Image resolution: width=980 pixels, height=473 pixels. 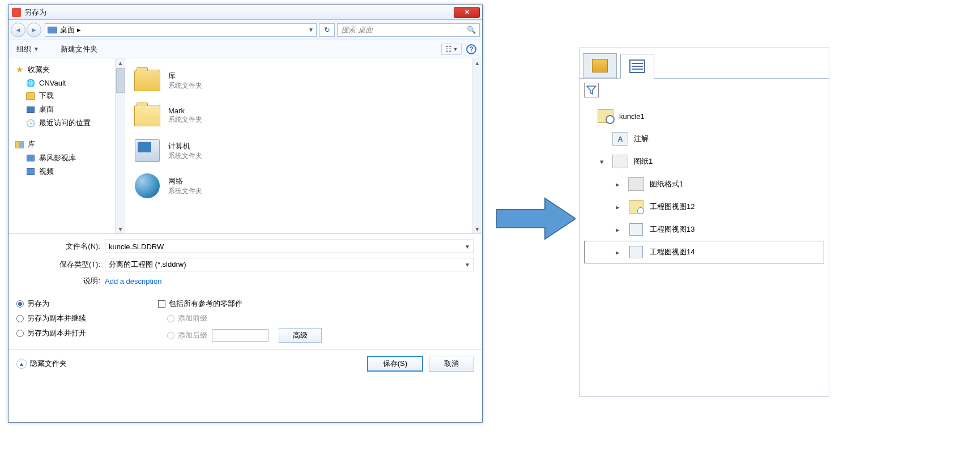 I want to click on checkbox-label: 包括所有参考的零部件, so click(x=206, y=304).